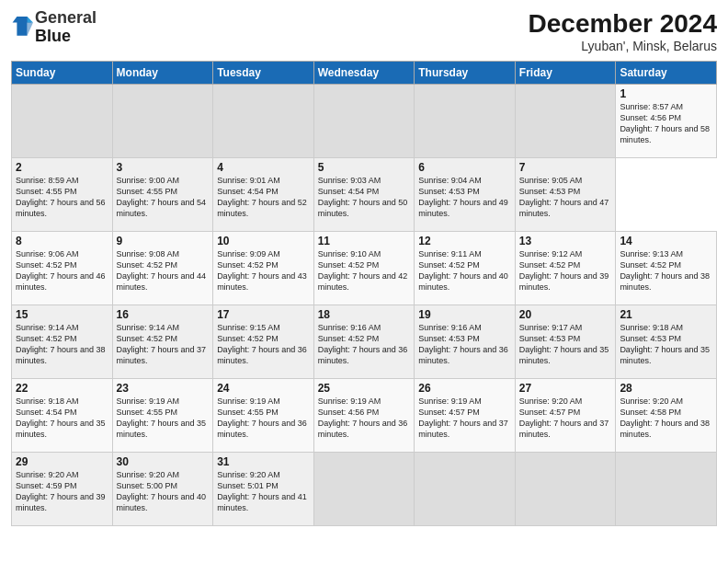 This screenshot has height=563, width=728. What do you see at coordinates (666, 74) in the screenshot?
I see `weekday-saturday: Saturday` at bounding box center [666, 74].